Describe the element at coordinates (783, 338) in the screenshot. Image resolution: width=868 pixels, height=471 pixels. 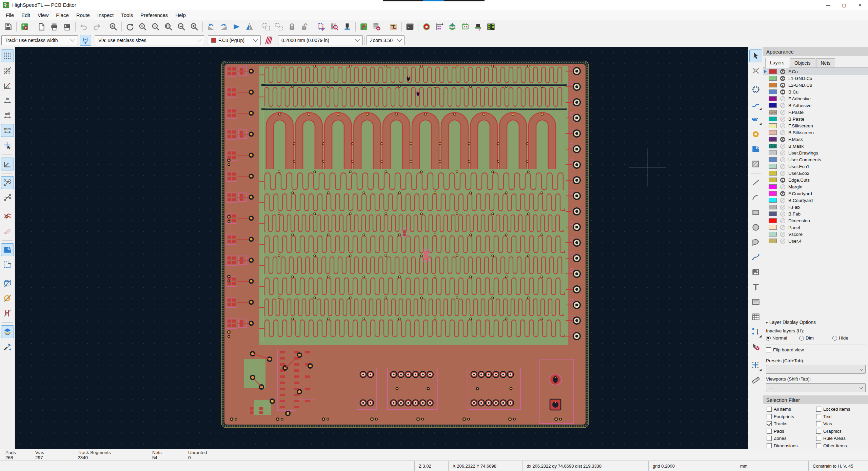
I see `inactive-layers-radio-normal: Normal` at that location.